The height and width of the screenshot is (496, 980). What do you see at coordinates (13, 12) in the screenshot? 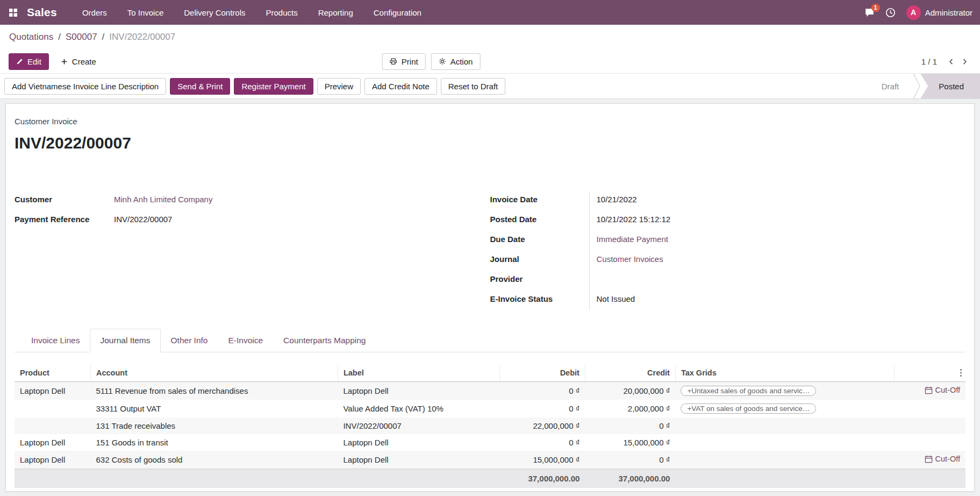
I see `apps-menu-button` at bounding box center [13, 12].